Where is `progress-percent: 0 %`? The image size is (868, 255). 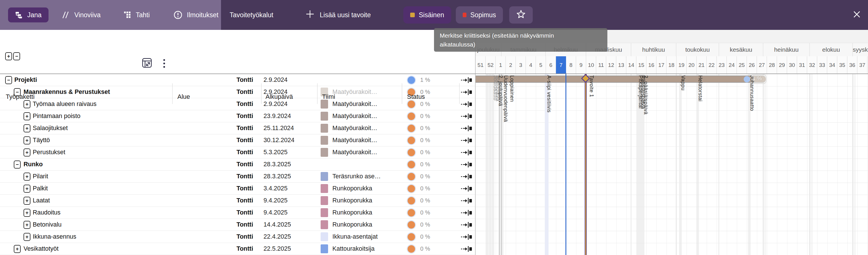
progress-percent: 0 % is located at coordinates (425, 237).